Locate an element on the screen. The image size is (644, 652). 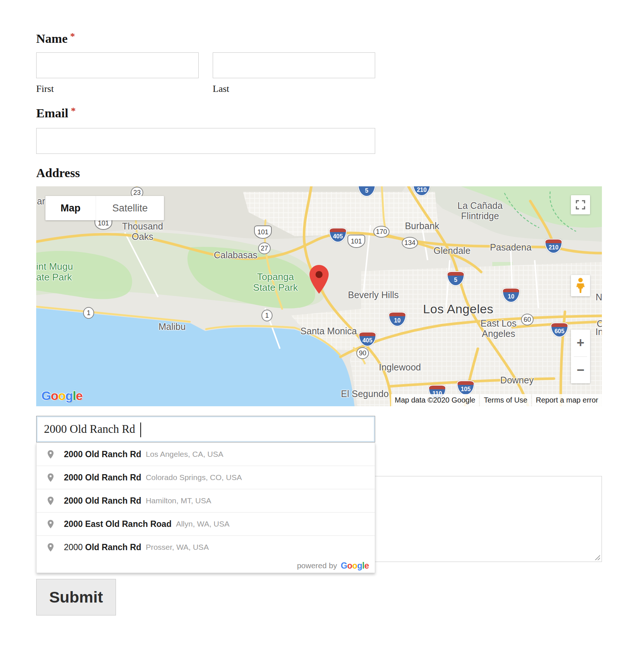
map-label-city: La Cañada Flintridge is located at coordinates (480, 211).